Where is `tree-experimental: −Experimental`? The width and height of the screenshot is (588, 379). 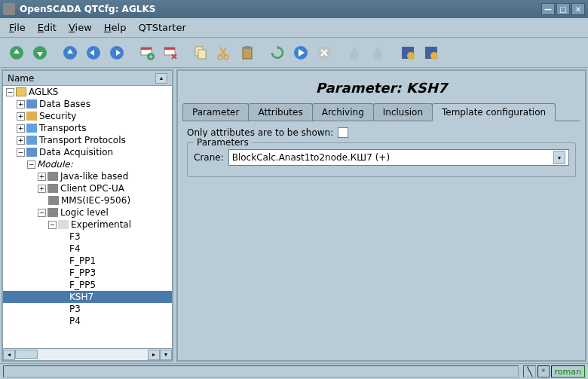 tree-experimental: −Experimental is located at coordinates (87, 225).